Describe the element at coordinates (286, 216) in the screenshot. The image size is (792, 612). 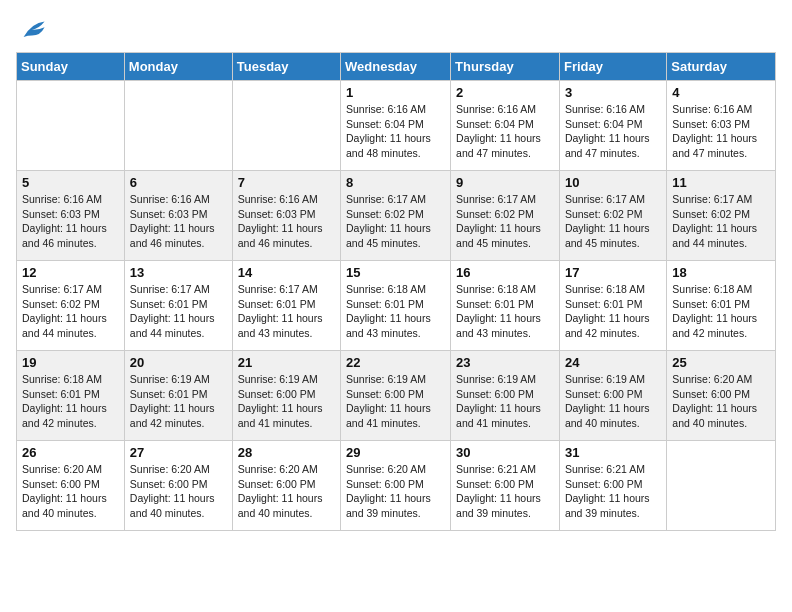
I see `calendar-cell: 7Sunrise: 6:16 AM Sunset: 6:03 PM Daylig…` at that location.